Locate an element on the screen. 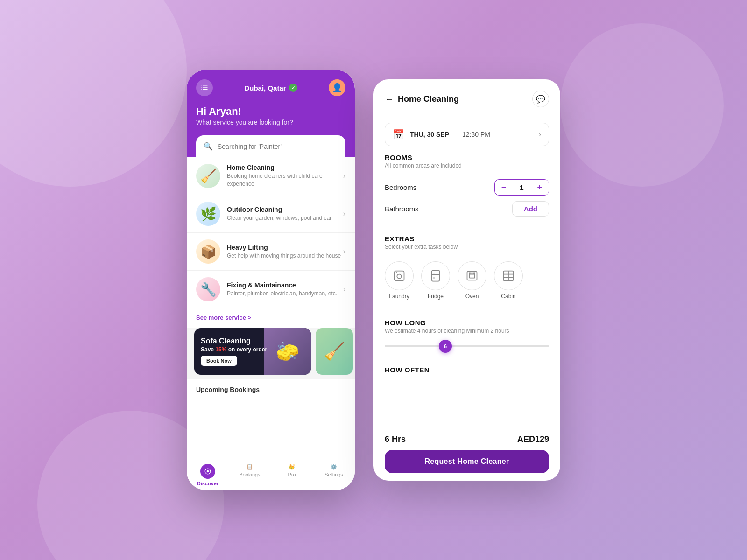 Image resolution: width=747 pixels, height=560 pixels. search-bar: 🔍 is located at coordinates (271, 147).